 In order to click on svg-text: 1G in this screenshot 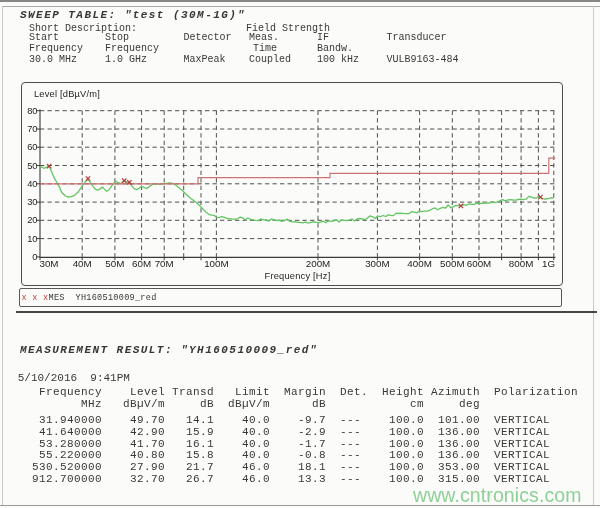, I will do `click(548, 264)`.